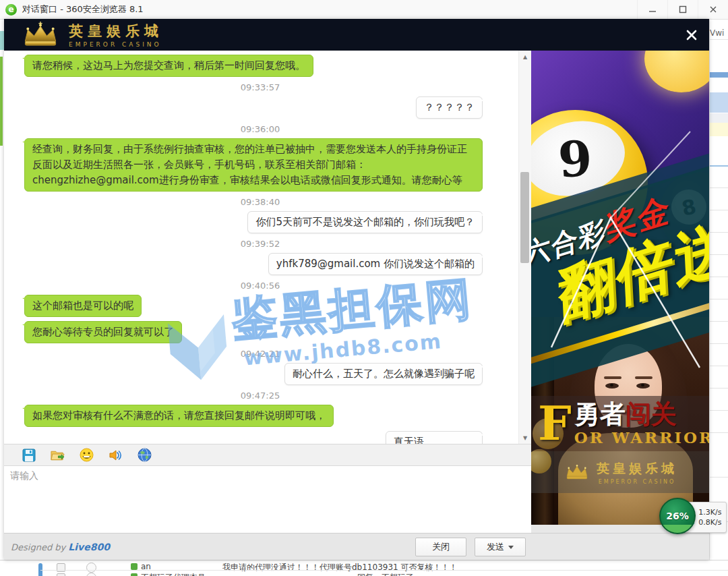 Image resolution: width=728 pixels, height=576 pixels. I want to click on warrior-letter-f: F, so click(555, 424).